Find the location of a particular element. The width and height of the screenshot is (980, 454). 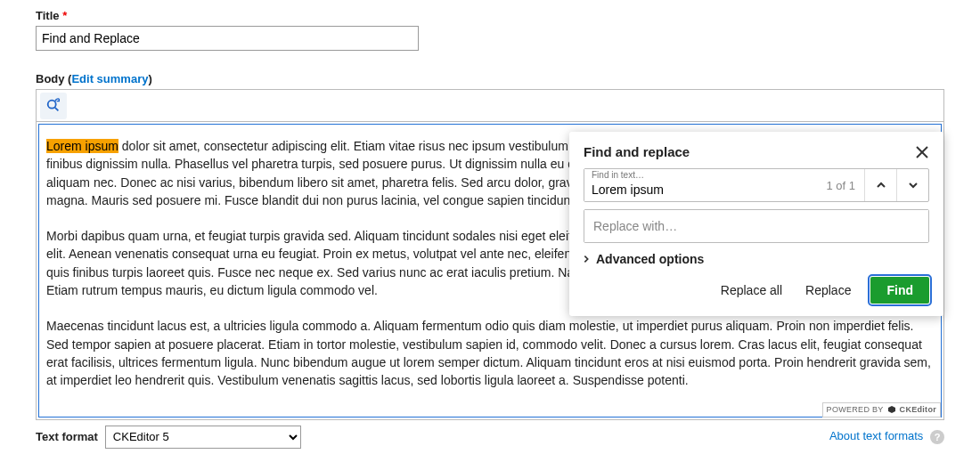

format-bar: Text format CKEditor 5 About text format… is located at coordinates (490, 437).